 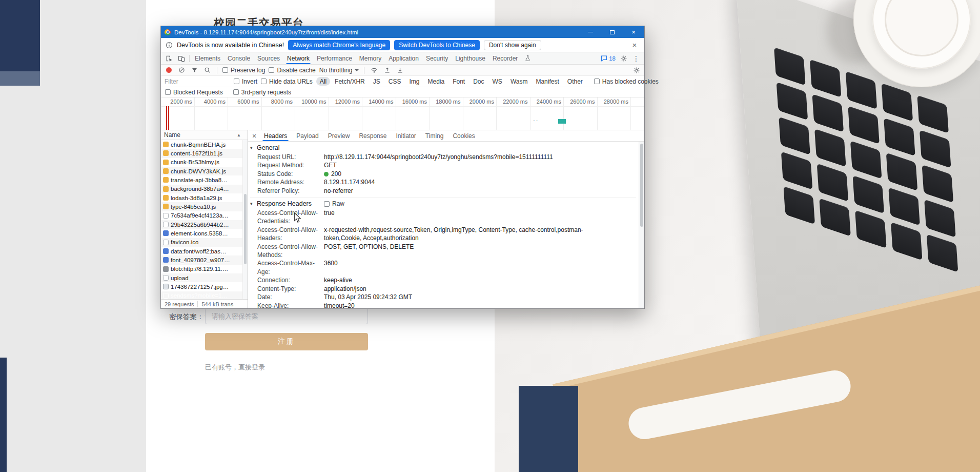 I want to click on request-row: type-84b5ea10.js, so click(x=204, y=206).